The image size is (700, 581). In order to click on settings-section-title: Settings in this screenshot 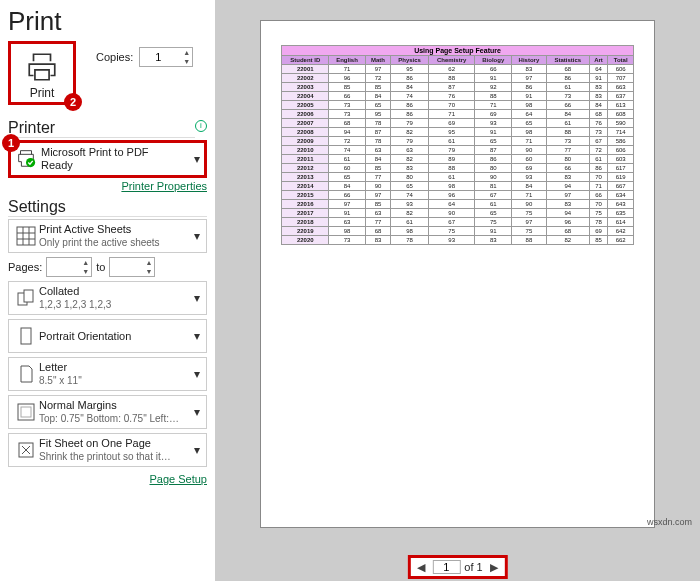, I will do `click(108, 208)`.